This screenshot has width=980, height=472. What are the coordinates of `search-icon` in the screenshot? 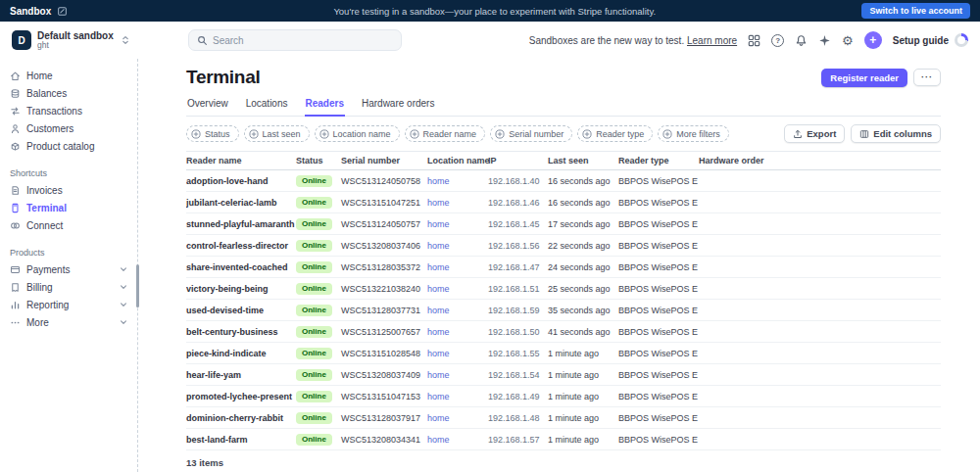 It's located at (202, 41).